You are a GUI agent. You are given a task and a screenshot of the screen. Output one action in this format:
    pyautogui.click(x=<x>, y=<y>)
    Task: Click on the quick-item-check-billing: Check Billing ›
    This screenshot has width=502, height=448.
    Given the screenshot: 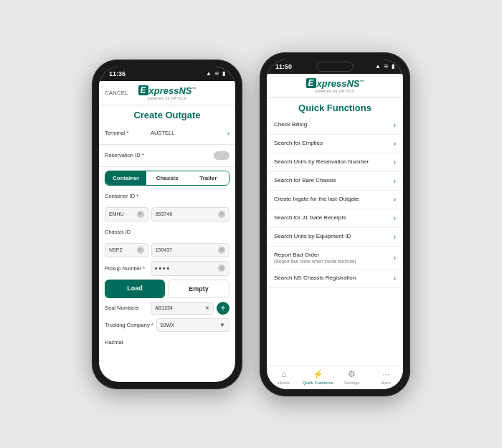 What is the action you would take?
    pyautogui.click(x=335, y=125)
    